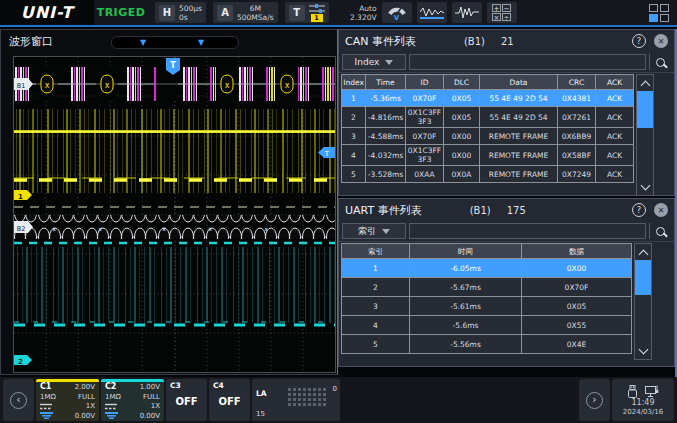 This screenshot has width=677, height=423. Describe the element at coordinates (659, 13) in the screenshot. I see `window-layout-icon` at that location.